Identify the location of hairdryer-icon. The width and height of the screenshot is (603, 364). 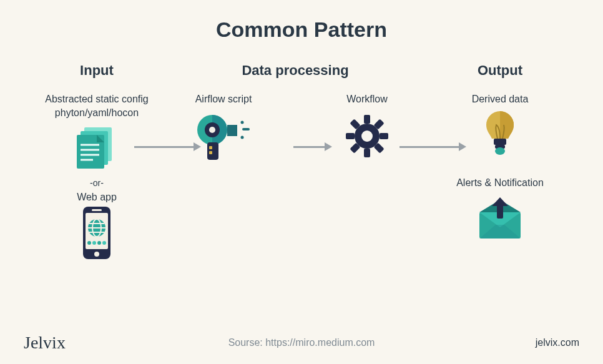
(223, 136).